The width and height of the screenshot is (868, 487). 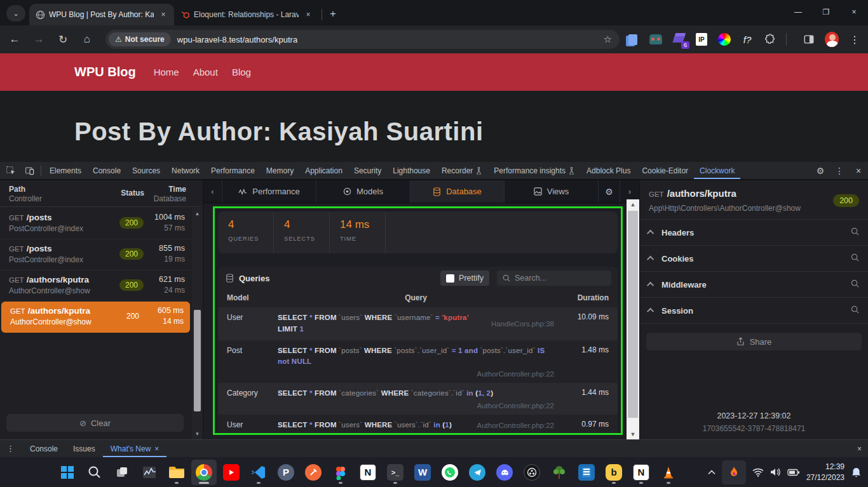 What do you see at coordinates (233, 170) in the screenshot?
I see `devtools-tab-performance: Performance` at bounding box center [233, 170].